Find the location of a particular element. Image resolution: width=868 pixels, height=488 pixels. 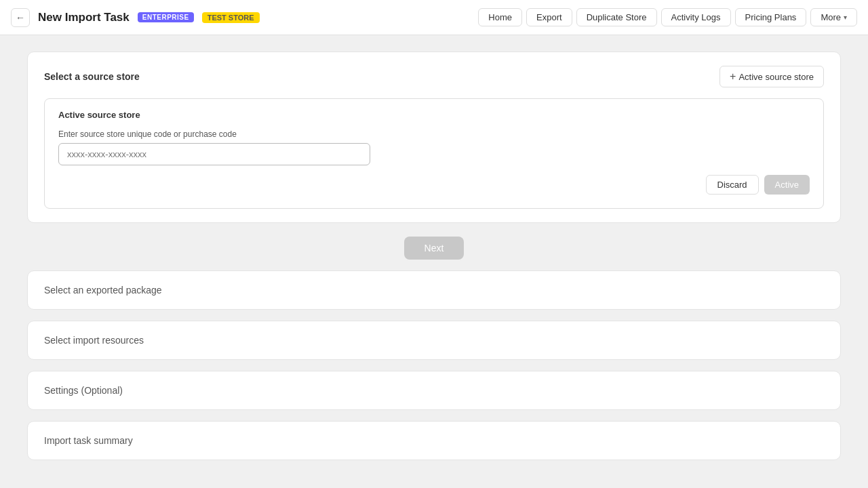

code-field-label: Enter source store unique code or purcha… is located at coordinates (434, 134).